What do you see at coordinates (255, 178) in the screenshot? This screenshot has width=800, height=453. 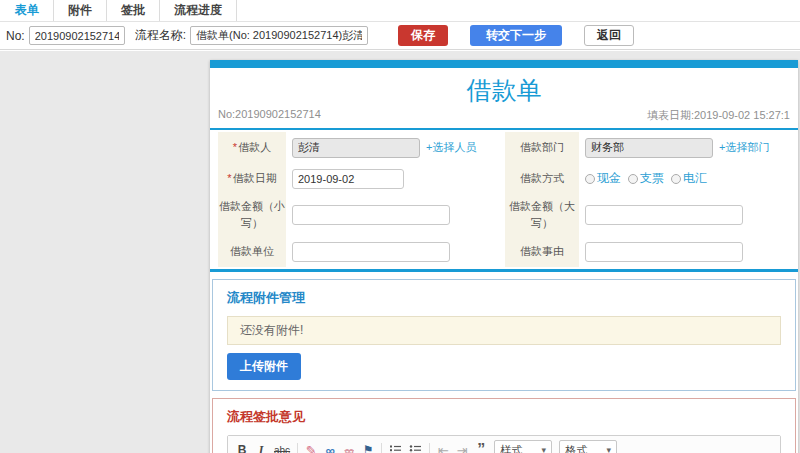 I see `borrow-date-label: 借款日期` at bounding box center [255, 178].